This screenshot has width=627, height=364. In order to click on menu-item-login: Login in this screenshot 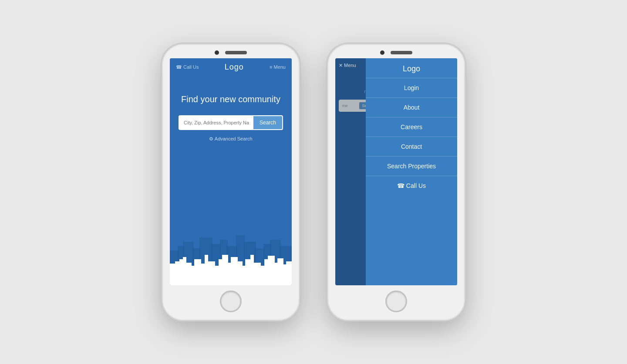, I will do `click(411, 88)`.